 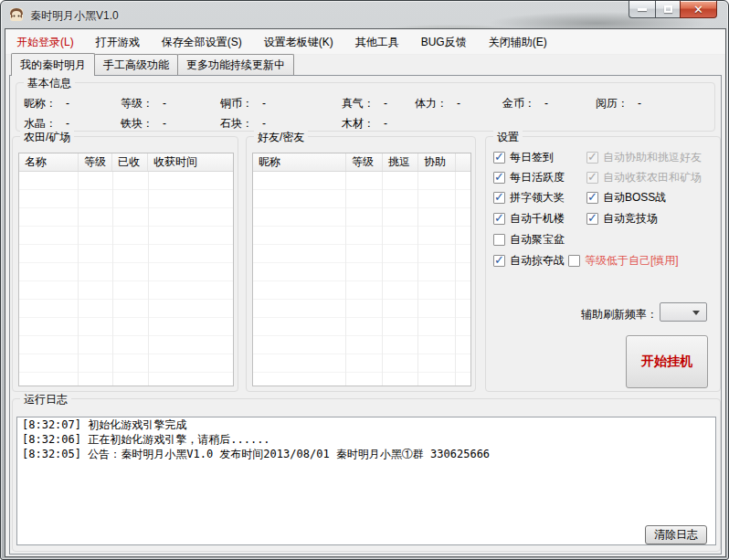 I want to click on tab-manual-advanced: 手工高级功能, so click(x=136, y=65).